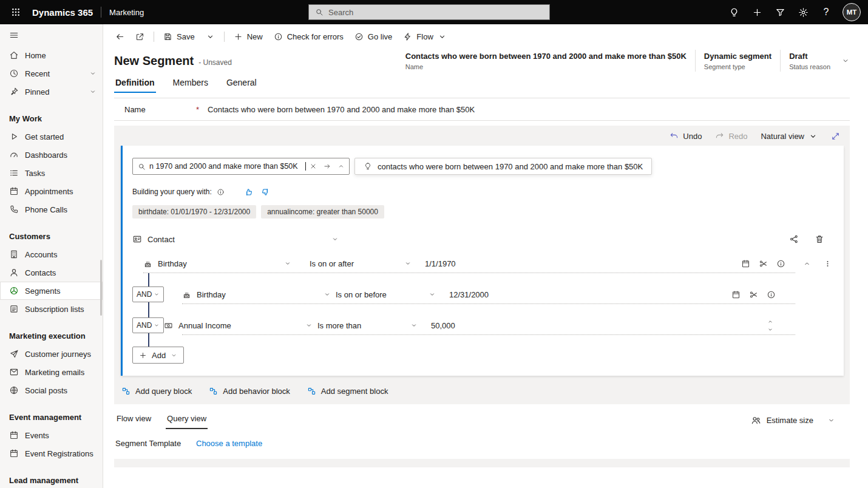  Describe the element at coordinates (51, 309) in the screenshot. I see `sidebar-item-subscription-lists: Subscription lists` at that location.